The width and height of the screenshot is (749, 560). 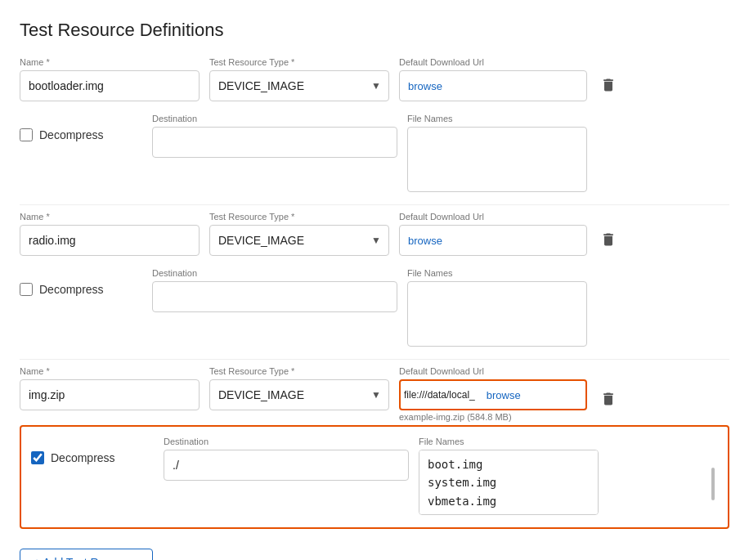 I want to click on url-wrapper-2: browse, so click(x=493, y=240).